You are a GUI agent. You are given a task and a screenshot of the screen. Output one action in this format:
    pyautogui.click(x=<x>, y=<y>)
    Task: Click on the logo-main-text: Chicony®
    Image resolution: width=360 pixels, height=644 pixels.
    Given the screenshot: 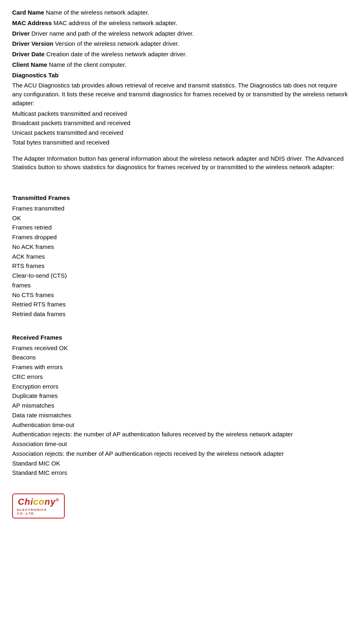 What is the action you would take?
    pyautogui.click(x=38, y=502)
    